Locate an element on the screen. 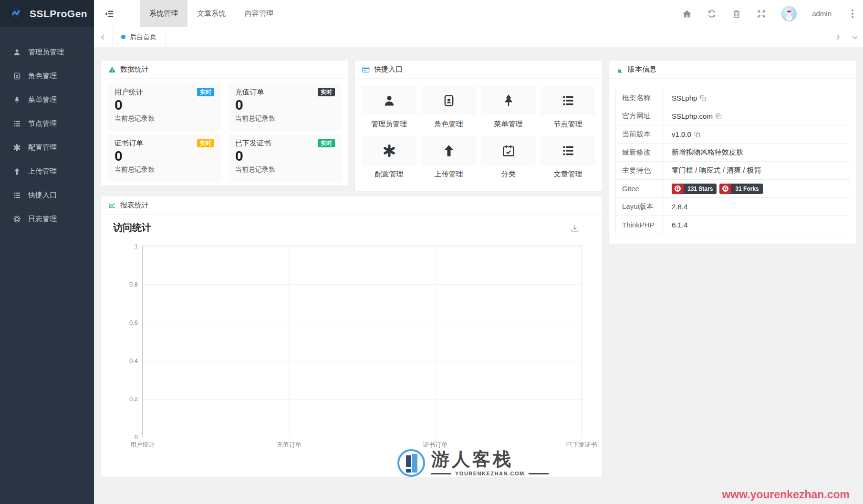 Image resolution: width=863 pixels, height=504 pixels. y-axis-tick: 0.2 is located at coordinates (127, 399).